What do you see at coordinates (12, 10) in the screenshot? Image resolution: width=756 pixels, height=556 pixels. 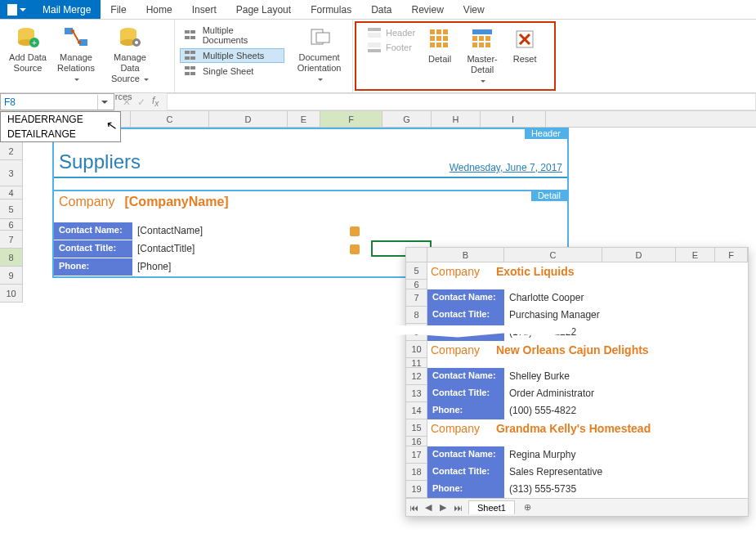 I see `document-icon` at bounding box center [12, 10].